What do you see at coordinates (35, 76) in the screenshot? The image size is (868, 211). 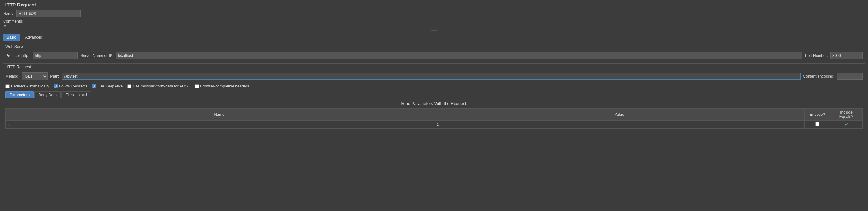 I see `method-select-wrapper: GET POST PUT DELETE HEAD OPTIONS PATCH` at bounding box center [35, 76].